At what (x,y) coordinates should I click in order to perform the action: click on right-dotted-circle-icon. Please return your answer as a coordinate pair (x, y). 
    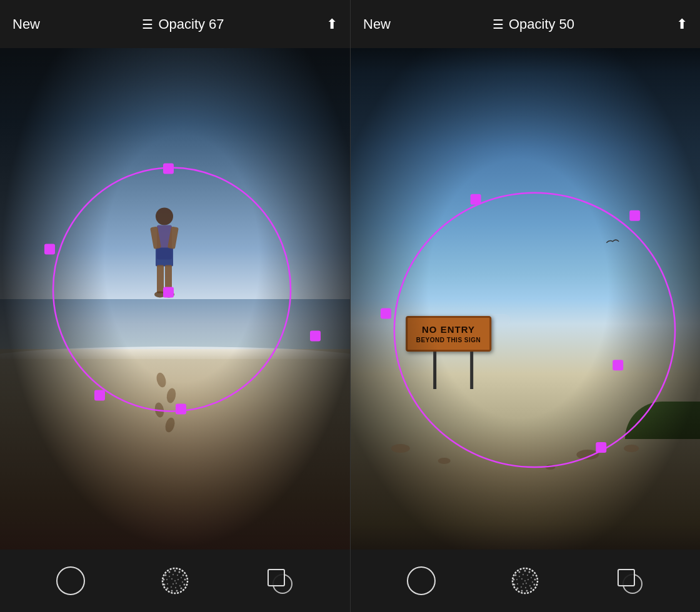
    Looking at the image, I should click on (525, 581).